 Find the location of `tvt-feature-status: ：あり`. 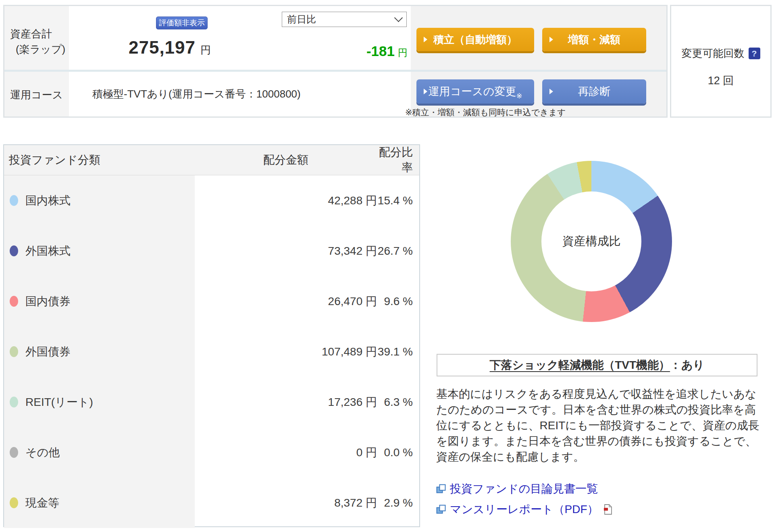

tvt-feature-status: ：あり is located at coordinates (687, 365).